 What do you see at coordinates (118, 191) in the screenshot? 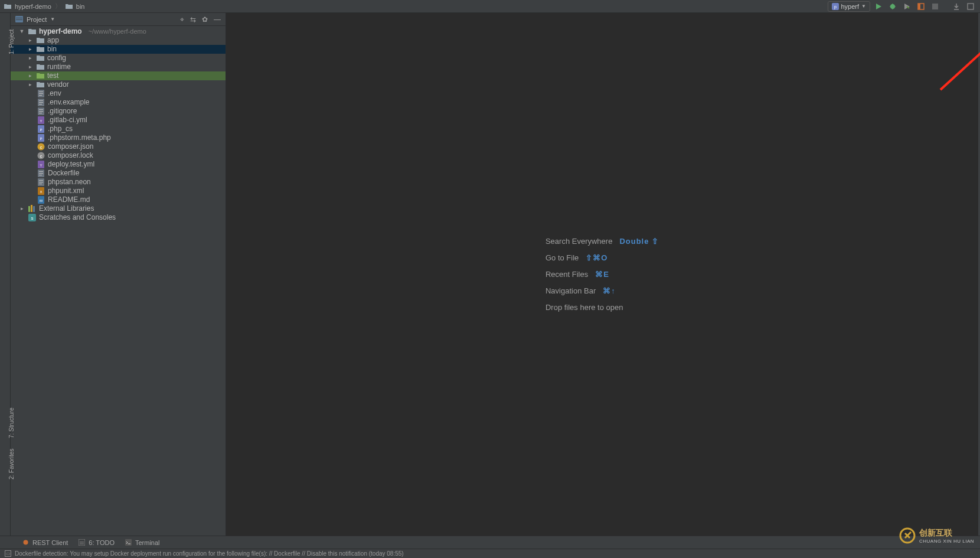
I see `tree-file: Xphpunit.xml` at bounding box center [118, 191].